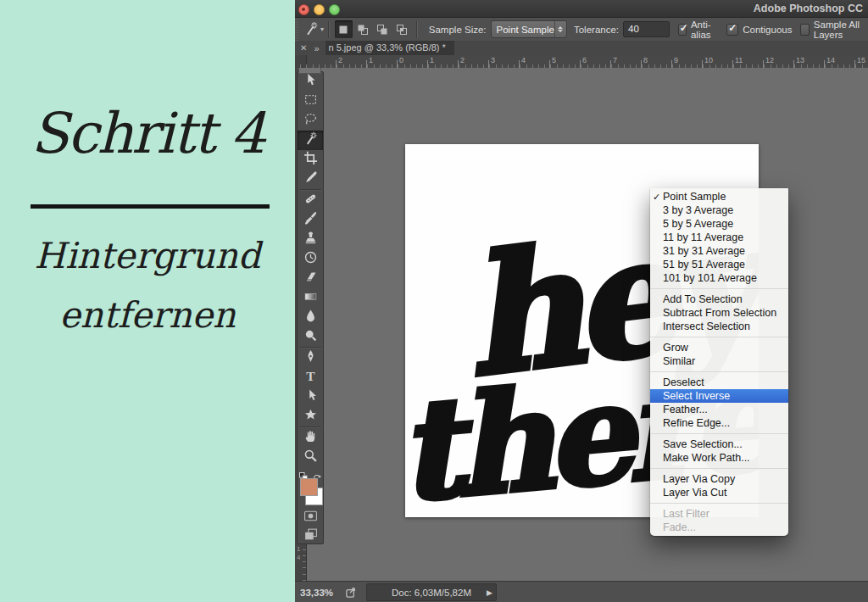  Describe the element at coordinates (310, 358) in the screenshot. I see `pen-tool` at that location.